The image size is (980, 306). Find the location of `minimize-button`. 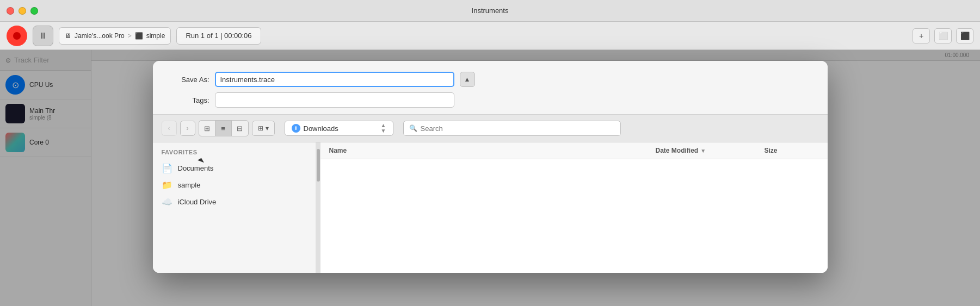

minimize-button is located at coordinates (22, 11).